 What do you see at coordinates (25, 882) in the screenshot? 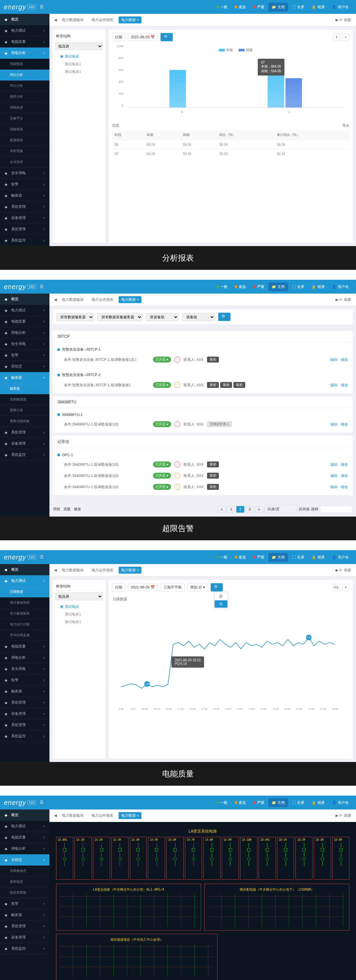
I see `sidebar-item: 画布组态` at bounding box center [25, 882].